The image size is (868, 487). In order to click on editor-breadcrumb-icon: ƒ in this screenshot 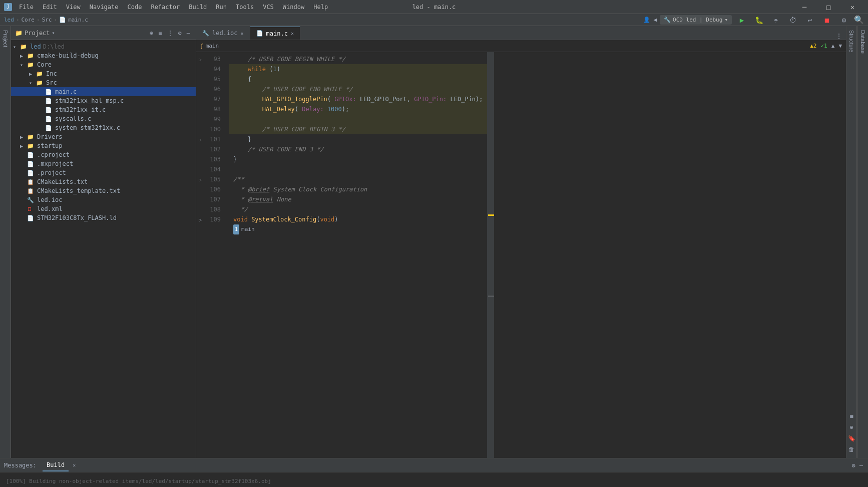, I will do `click(202, 46)`.